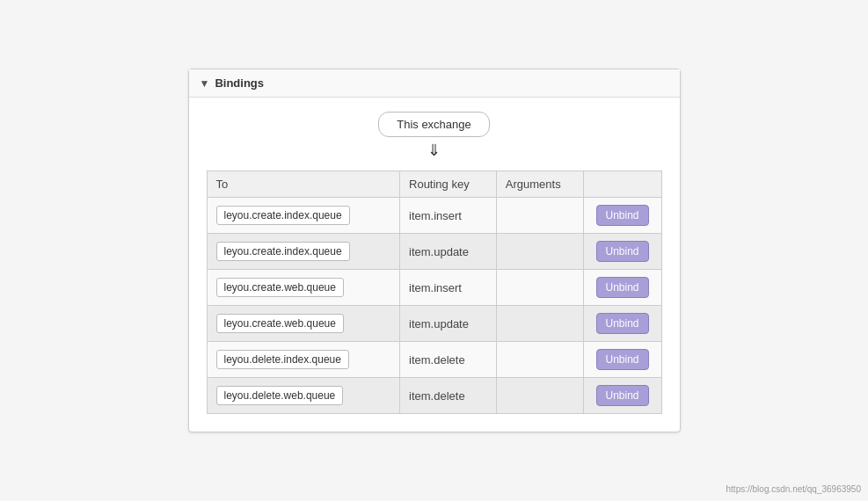 The height and width of the screenshot is (501, 868). Describe the element at coordinates (280, 396) in the screenshot. I see `queue-name: leyou.delete.web.queue` at that location.